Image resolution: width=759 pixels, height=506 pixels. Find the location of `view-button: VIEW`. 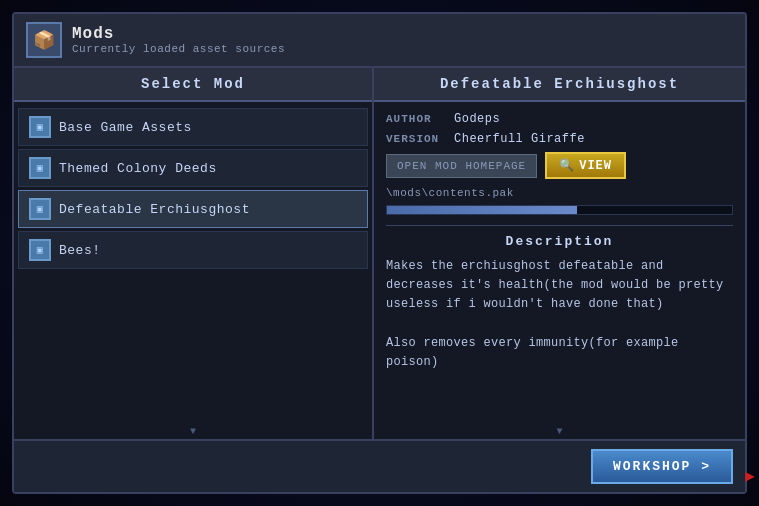

view-button: VIEW is located at coordinates (586, 166).